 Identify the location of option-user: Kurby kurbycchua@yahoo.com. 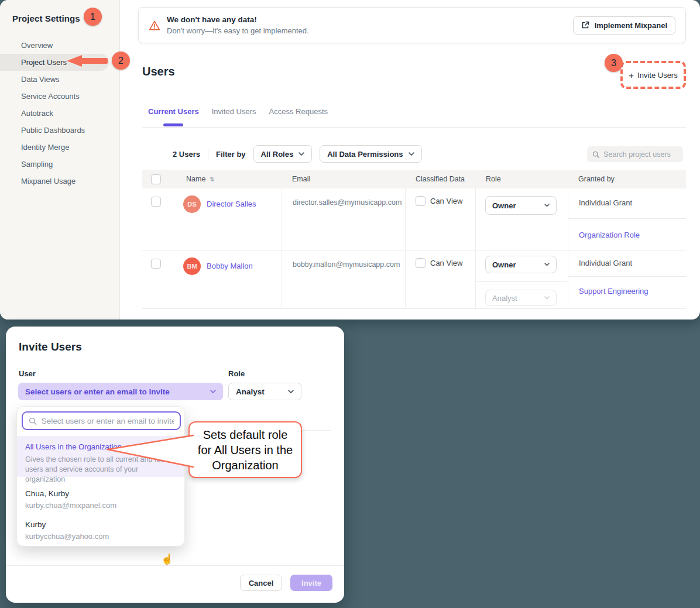
(101, 530).